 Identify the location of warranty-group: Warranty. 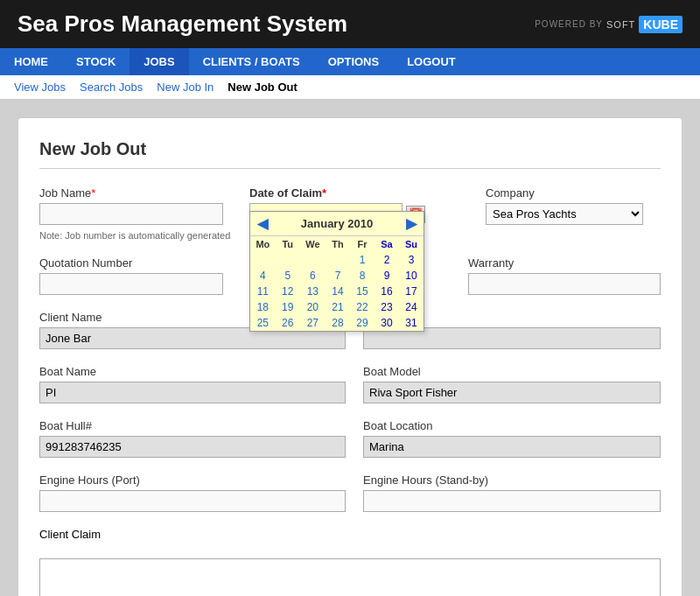
(564, 276).